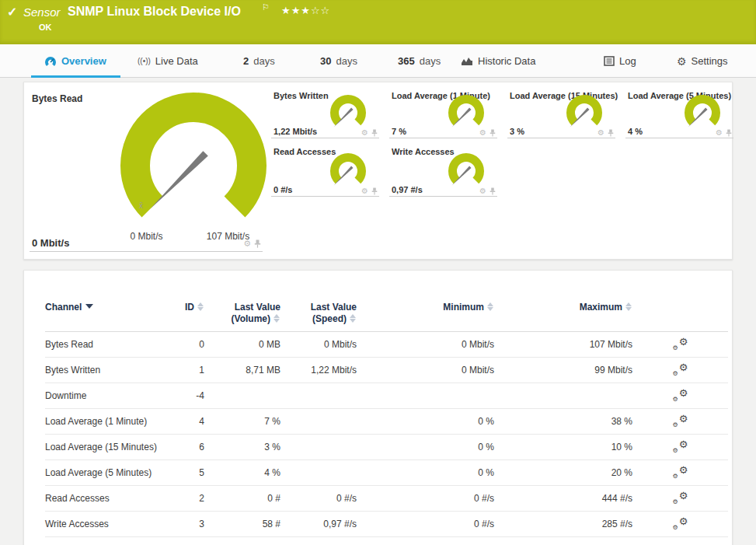 The width and height of the screenshot is (756, 545). What do you see at coordinates (426, 498) in the screenshot?
I see `minimum-value: 0 #/s` at bounding box center [426, 498].